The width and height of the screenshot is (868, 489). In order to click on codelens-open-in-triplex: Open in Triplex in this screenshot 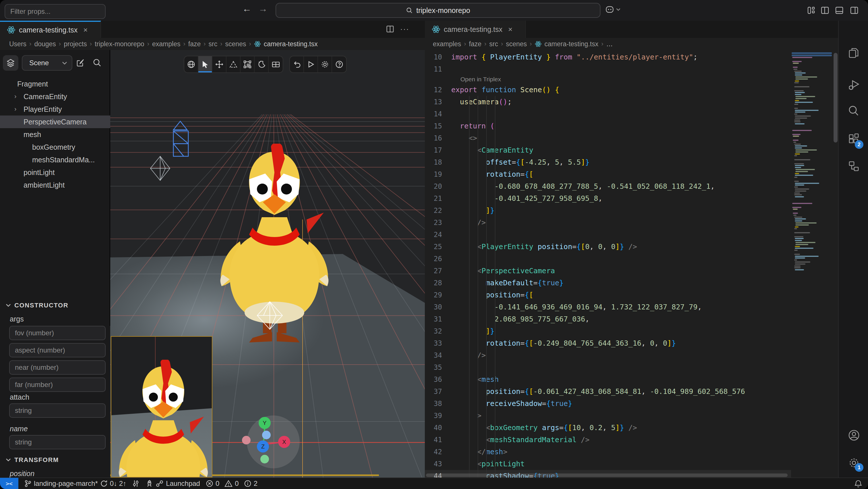, I will do `click(608, 80)`.